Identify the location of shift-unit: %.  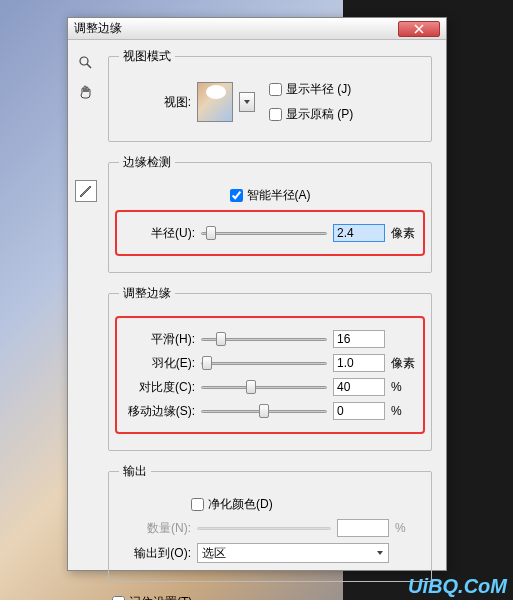
(404, 411).